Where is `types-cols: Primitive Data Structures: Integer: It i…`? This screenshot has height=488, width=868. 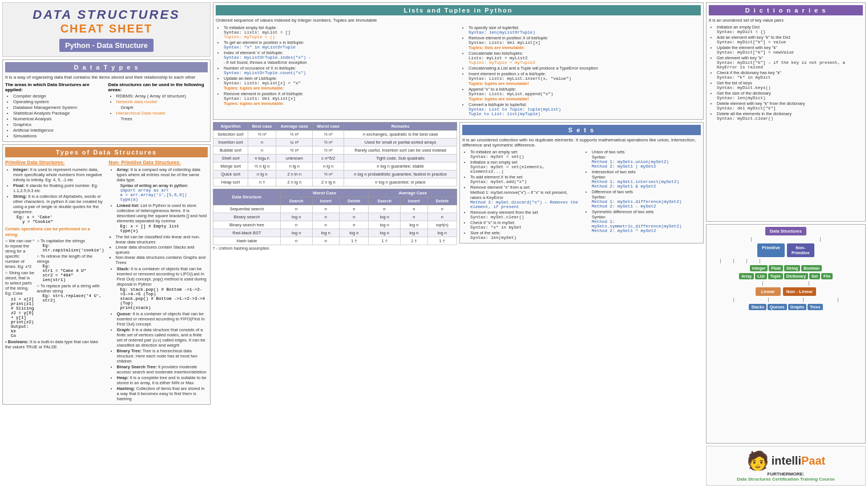 types-cols: Primitive Data Structures: Integer: It i… is located at coordinates (106, 280).